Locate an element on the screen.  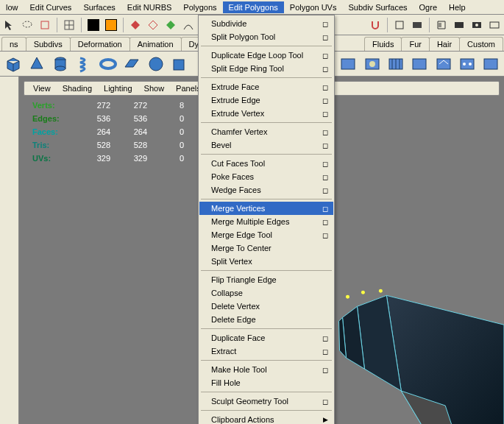
menu-item-delete-edge: Delete Edge is located at coordinates (266, 319).